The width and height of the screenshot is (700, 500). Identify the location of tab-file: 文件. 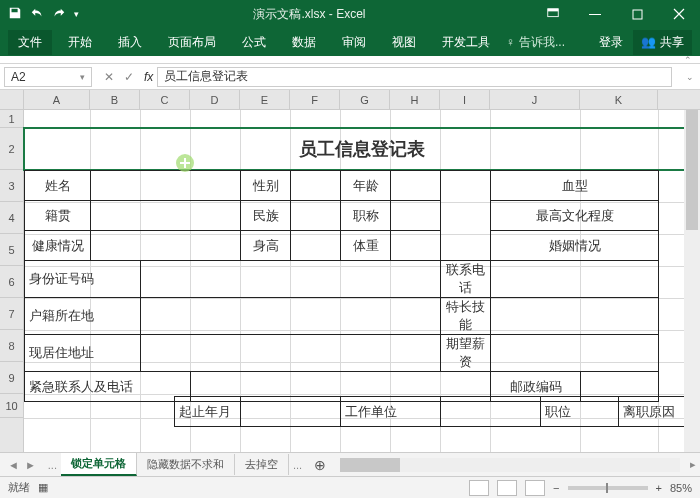
(30, 42).